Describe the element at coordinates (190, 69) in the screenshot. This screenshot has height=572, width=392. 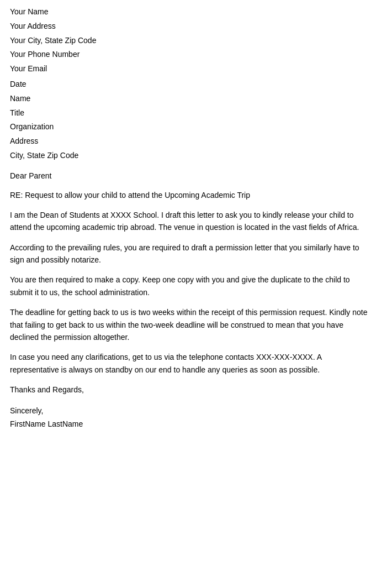
I see `sender-email: Your Email` at that location.